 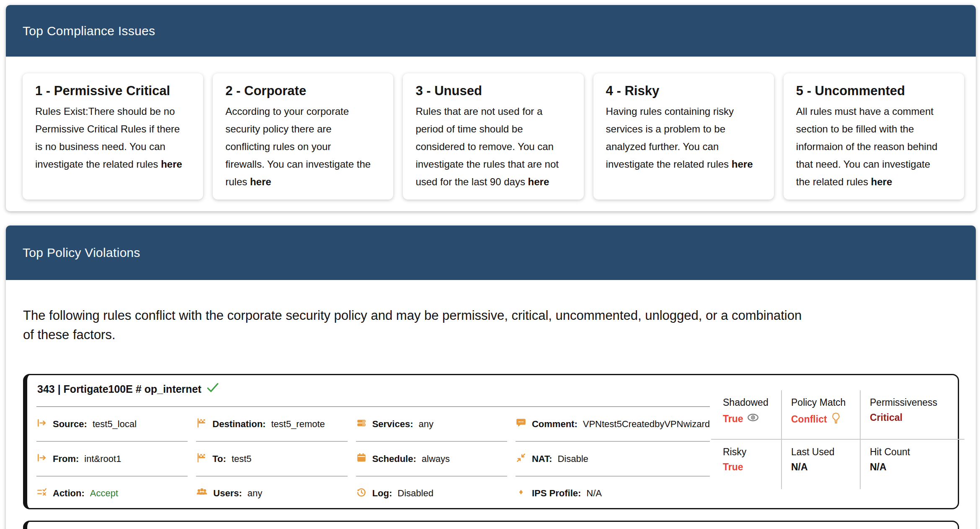 I want to click on detail-value: VPNtest5CreatedbyVPNwizard, so click(x=647, y=424).